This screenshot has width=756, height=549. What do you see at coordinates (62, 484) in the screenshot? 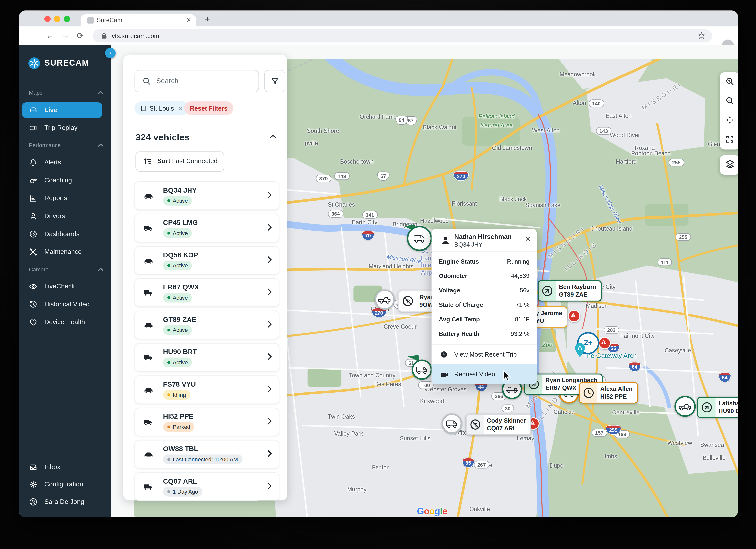
I see `sidebar-item-configuration: Configuration` at bounding box center [62, 484].